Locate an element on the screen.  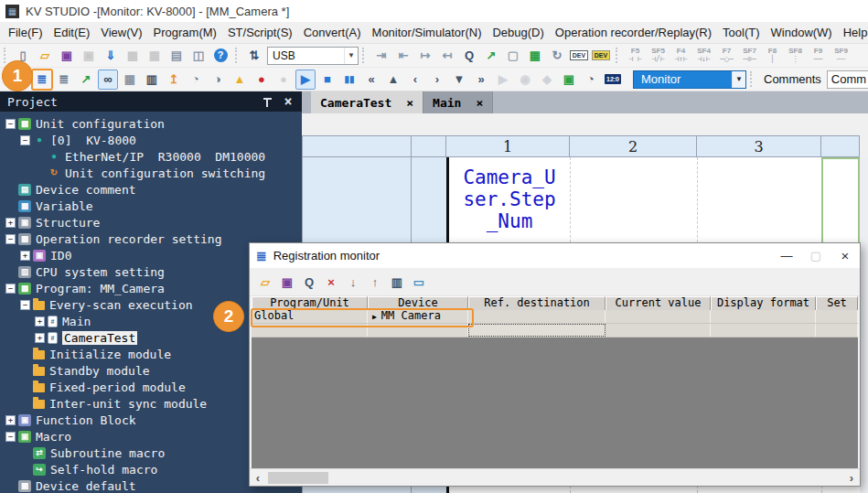
simulator-icon: ▦ is located at coordinates (535, 56).